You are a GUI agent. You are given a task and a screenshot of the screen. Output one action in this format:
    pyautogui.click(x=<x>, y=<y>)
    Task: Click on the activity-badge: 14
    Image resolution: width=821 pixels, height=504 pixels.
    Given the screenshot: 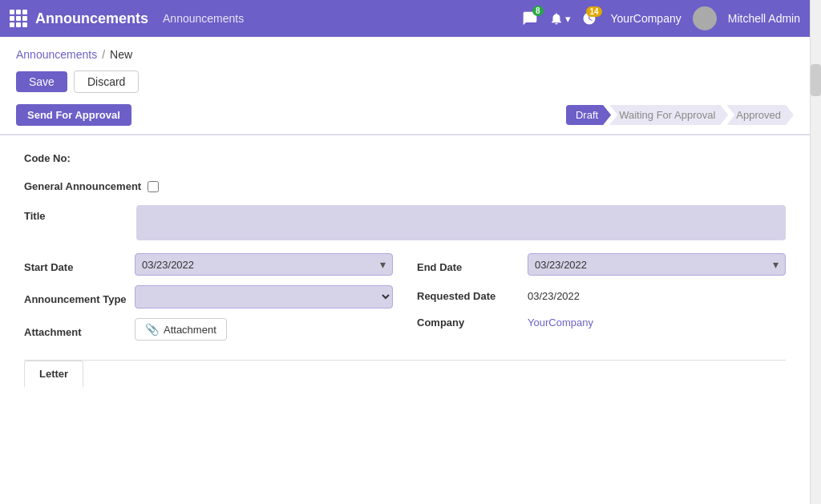 What is the action you would take?
    pyautogui.click(x=593, y=11)
    